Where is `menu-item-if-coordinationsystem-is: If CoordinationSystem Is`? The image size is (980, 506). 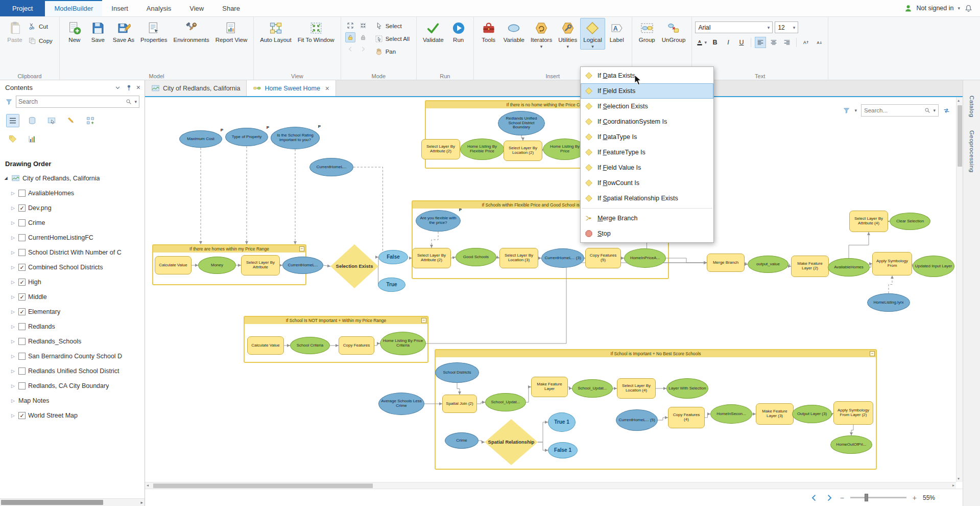
menu-item-if-coordinationsystem-is: If CoordinationSystem Is is located at coordinates (647, 122).